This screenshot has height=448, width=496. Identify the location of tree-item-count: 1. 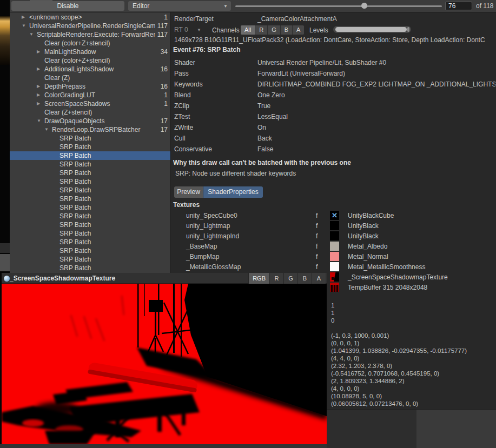
(166, 17).